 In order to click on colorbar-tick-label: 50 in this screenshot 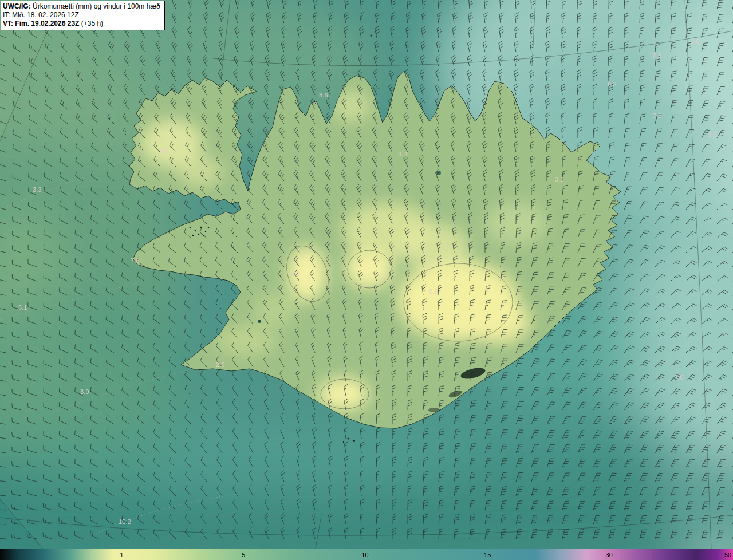, I will do `click(728, 555)`.